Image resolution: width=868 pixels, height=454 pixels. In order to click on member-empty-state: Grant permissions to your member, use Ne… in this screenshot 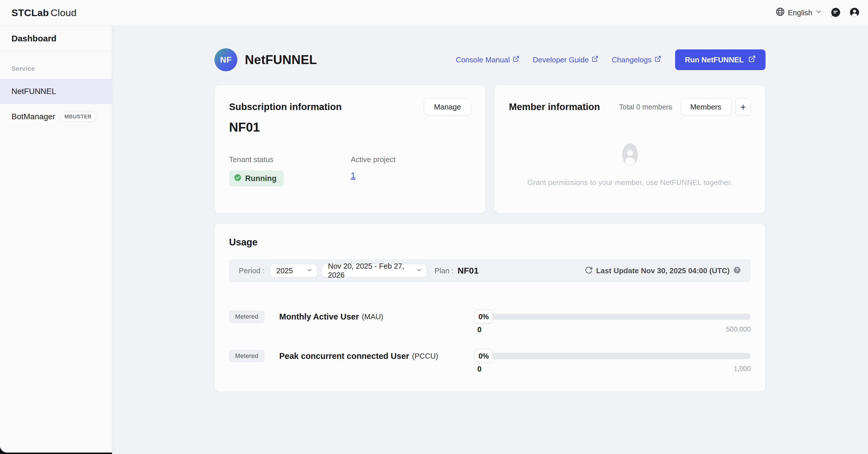, I will do `click(630, 151)`.